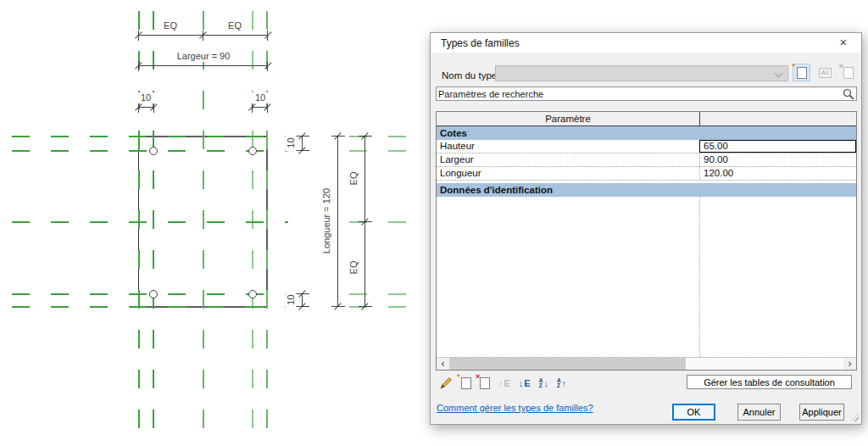  I want to click on new-parameter-button: *, so click(466, 383).